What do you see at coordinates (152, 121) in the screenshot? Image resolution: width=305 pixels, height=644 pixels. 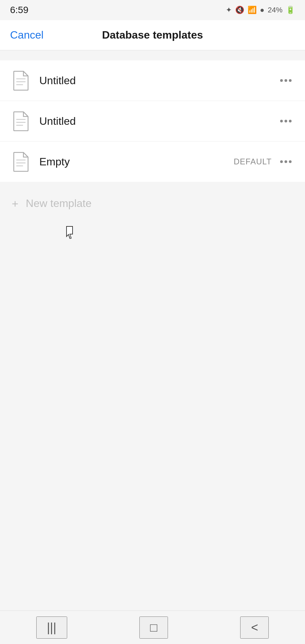 I see `template-item-2: Untitled` at bounding box center [152, 121].